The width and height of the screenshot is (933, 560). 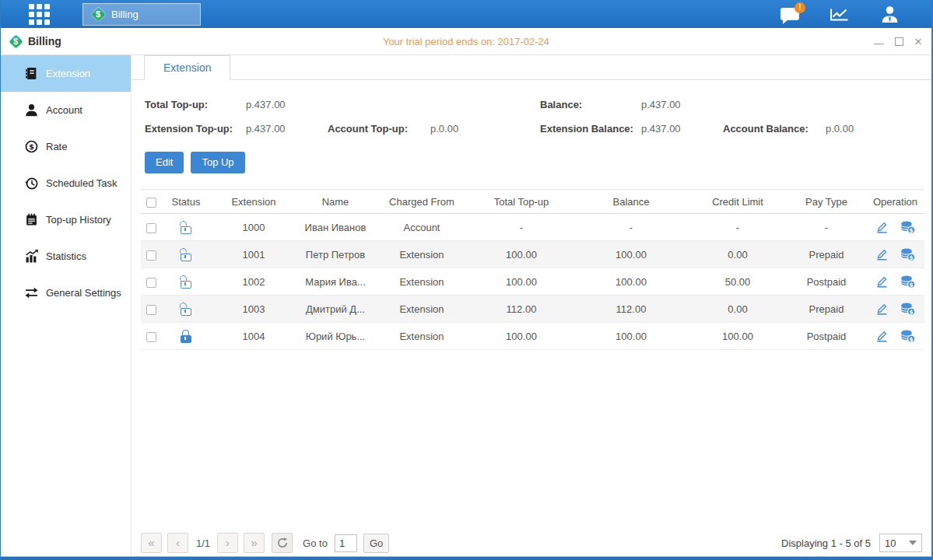 I want to click on extension-balance-value: p.437.00, so click(x=682, y=129).